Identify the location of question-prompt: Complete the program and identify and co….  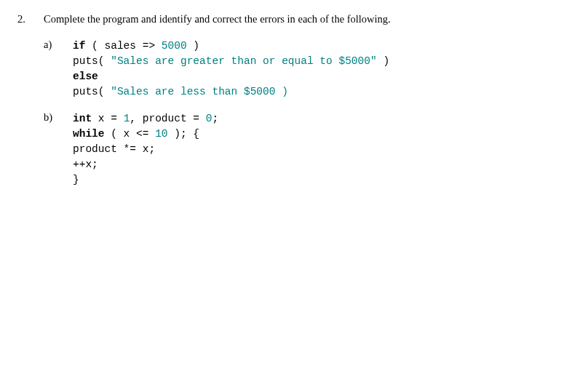
(305, 19).